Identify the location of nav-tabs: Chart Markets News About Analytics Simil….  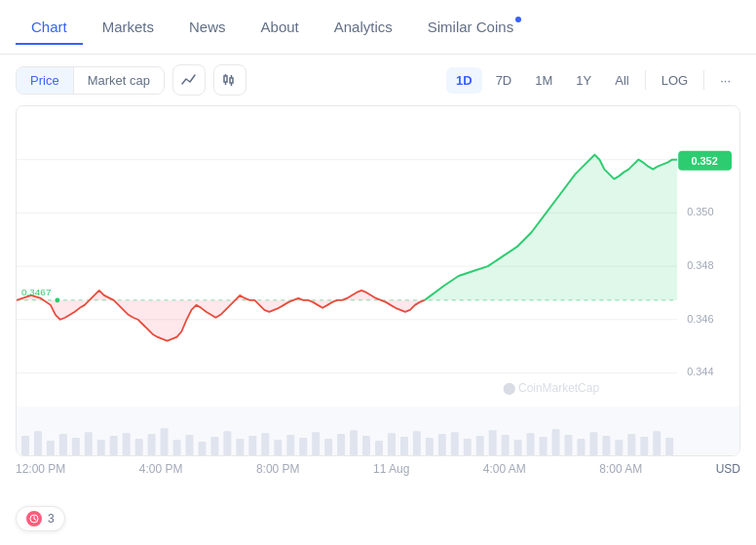
(378, 27).